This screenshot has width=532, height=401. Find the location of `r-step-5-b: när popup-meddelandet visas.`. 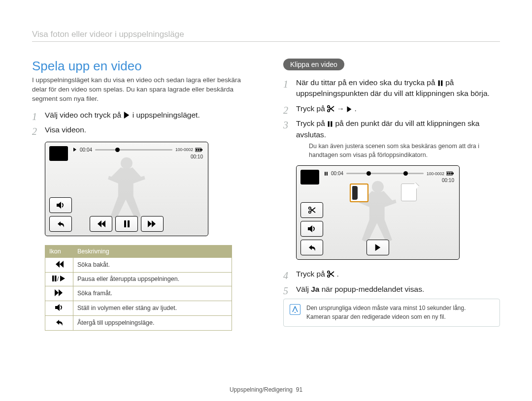

r-step-5-b: när popup-meddelandet visas. is located at coordinates (373, 289).